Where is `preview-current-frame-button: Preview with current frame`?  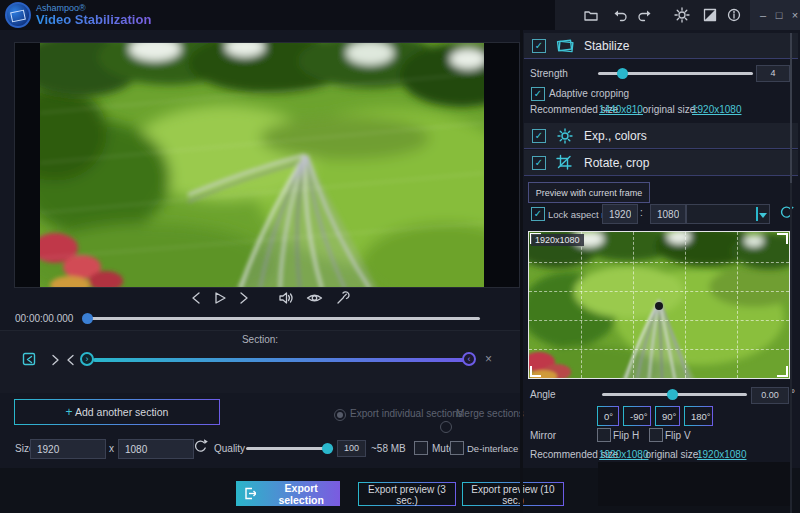
preview-current-frame-button: Preview with current frame is located at coordinates (589, 192).